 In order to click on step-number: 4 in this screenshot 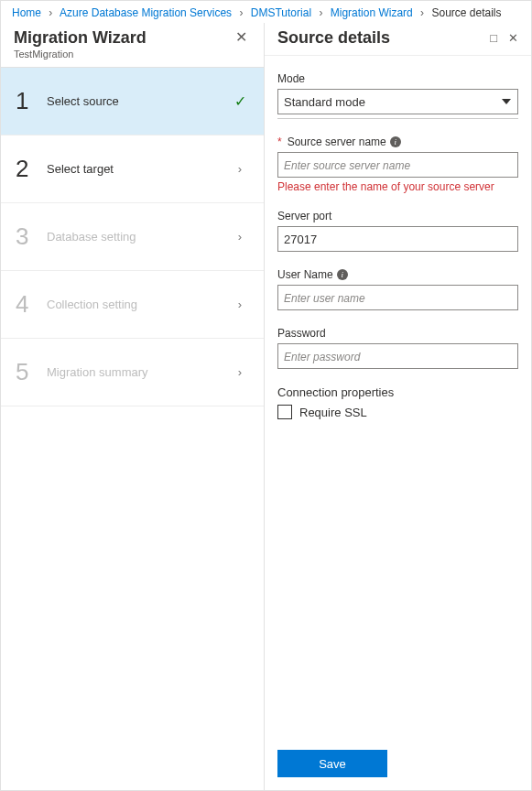, I will do `click(31, 304)`.